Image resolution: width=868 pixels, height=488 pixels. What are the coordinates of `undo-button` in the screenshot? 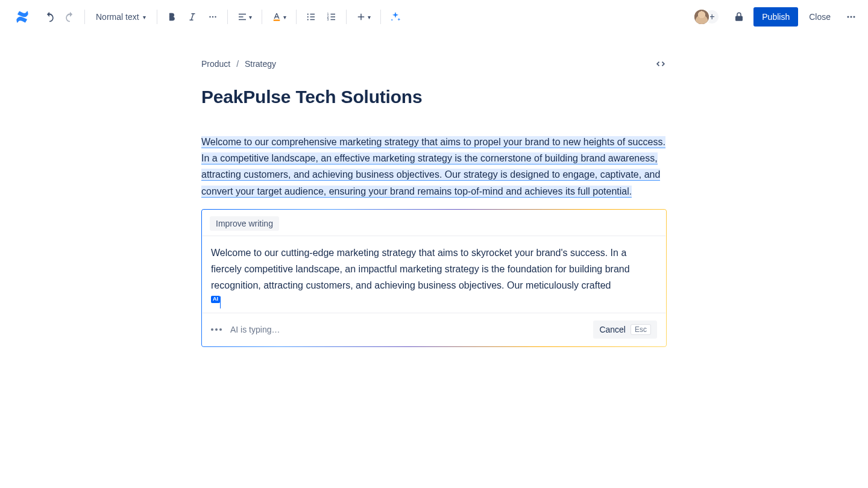 It's located at (49, 17).